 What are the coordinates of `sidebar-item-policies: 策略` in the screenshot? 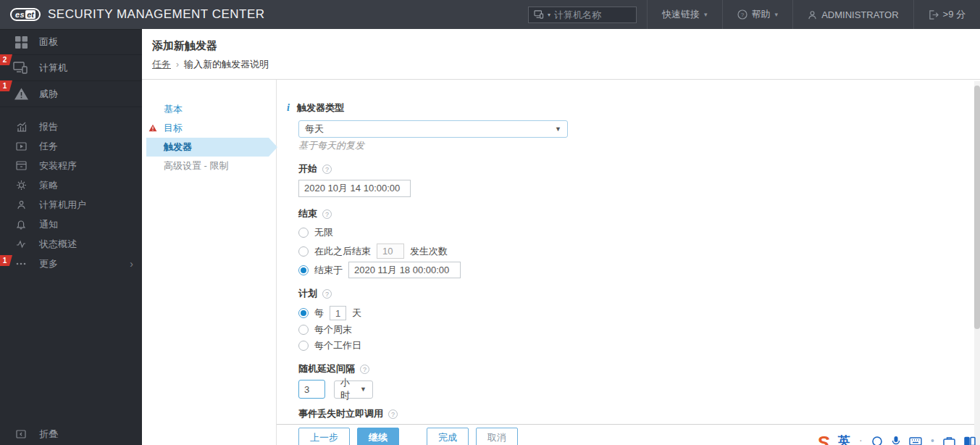 It's located at (71, 186).